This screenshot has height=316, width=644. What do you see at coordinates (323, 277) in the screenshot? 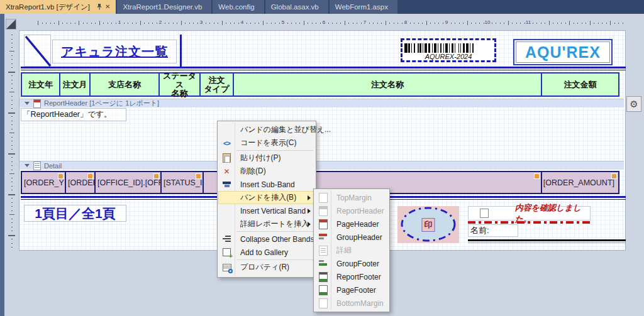
I see `reportfooter-band-icon` at bounding box center [323, 277].